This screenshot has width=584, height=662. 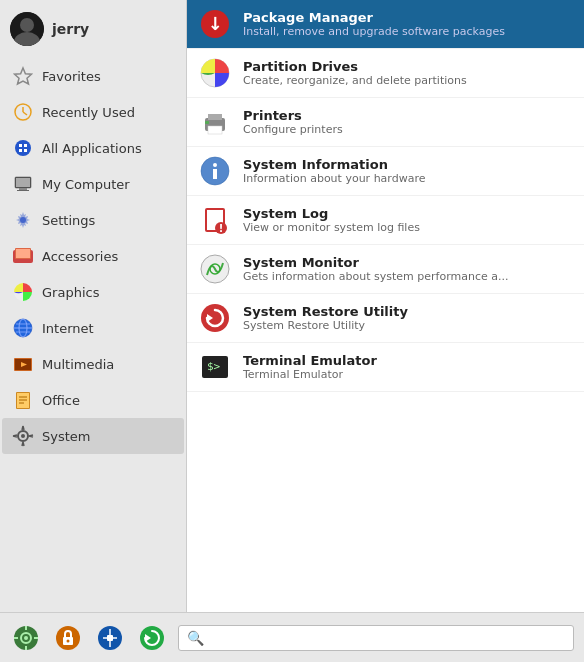 I want to click on bottom-settings-icon, so click(x=26, y=638).